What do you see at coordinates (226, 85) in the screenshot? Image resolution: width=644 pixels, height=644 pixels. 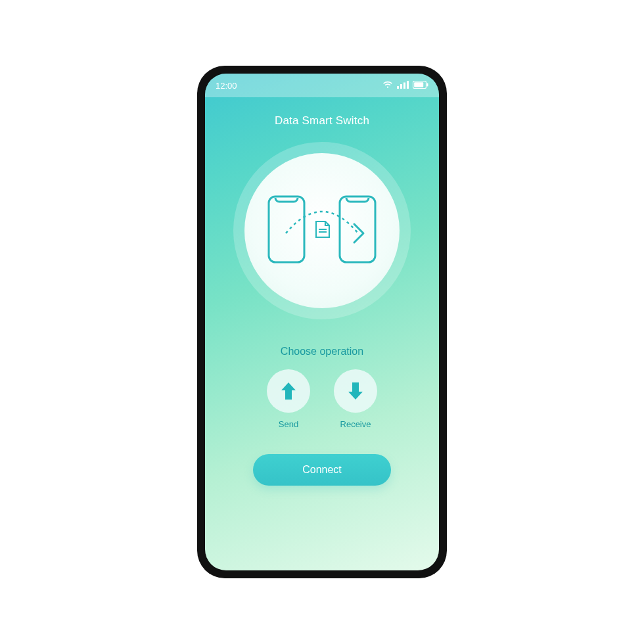 I see `status-time: 12:00` at bounding box center [226, 85].